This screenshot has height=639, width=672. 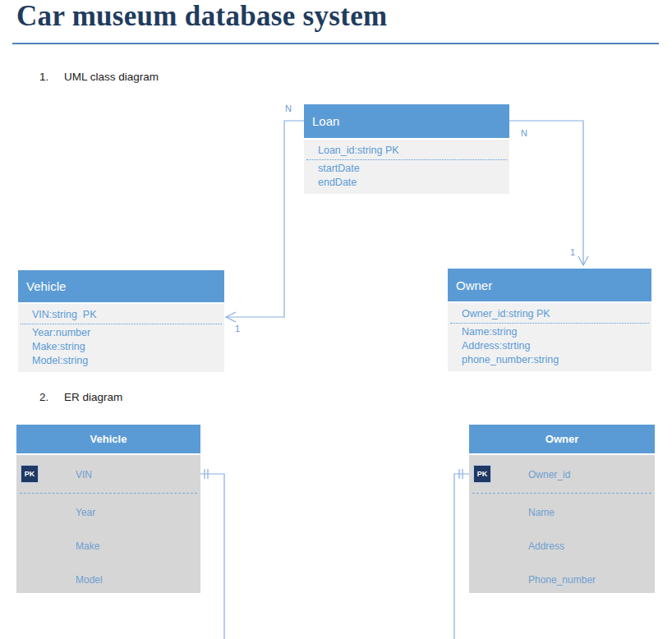 I want to click on er-field-pk: Owner_id, so click(x=549, y=475).